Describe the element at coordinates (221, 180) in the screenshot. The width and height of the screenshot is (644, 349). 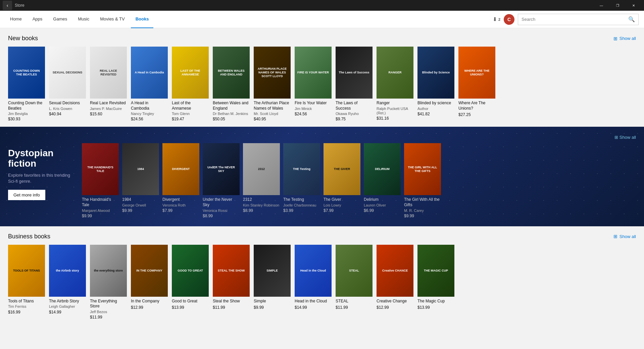
I see `book-item: UndER The NEVER SKYUnder the Never SkyVe…` at that location.